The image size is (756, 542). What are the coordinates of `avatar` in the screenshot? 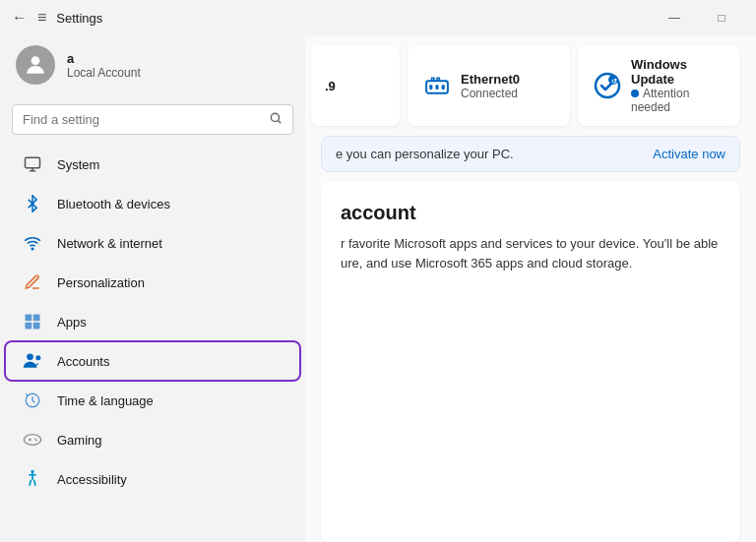 It's located at (35, 65).